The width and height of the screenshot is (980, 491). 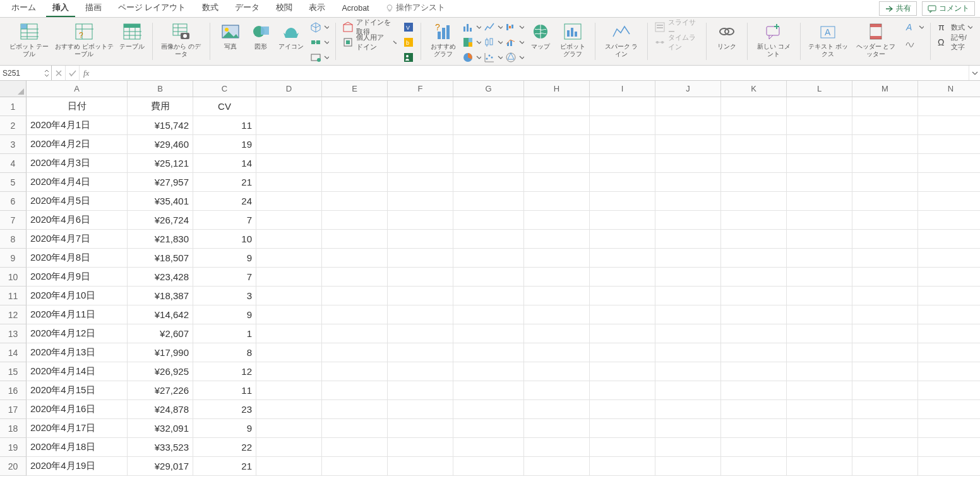 I want to click on cell: 2020年4月17日, so click(x=77, y=429).